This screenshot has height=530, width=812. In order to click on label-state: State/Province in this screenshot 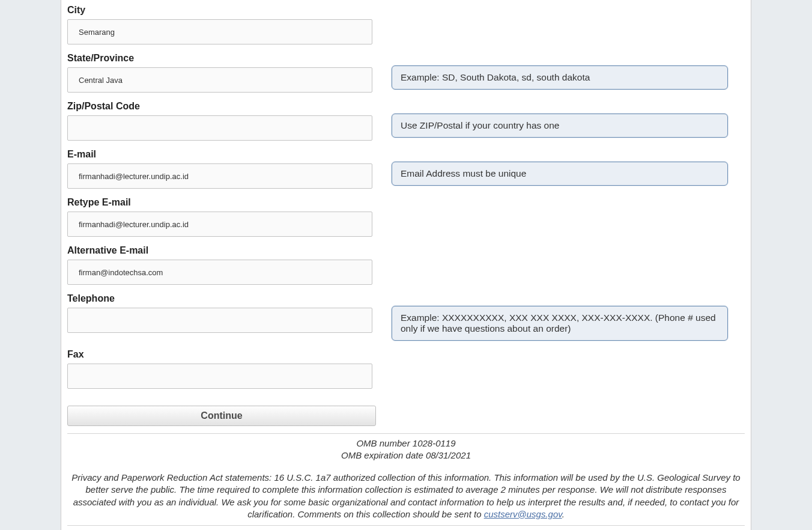, I will do `click(220, 58)`.